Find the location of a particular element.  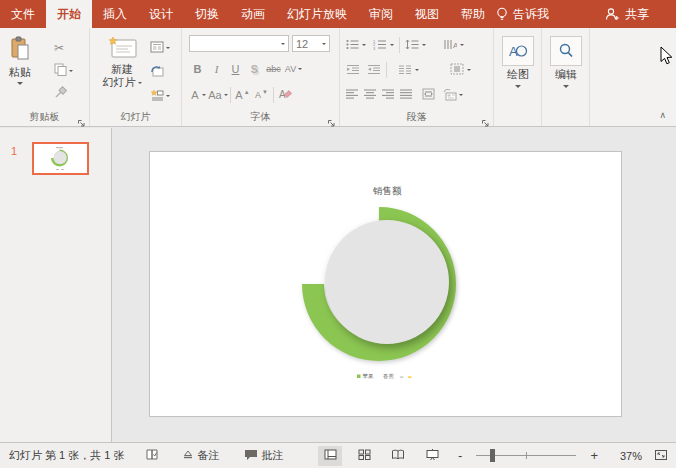

normal-view-icon is located at coordinates (330, 456).